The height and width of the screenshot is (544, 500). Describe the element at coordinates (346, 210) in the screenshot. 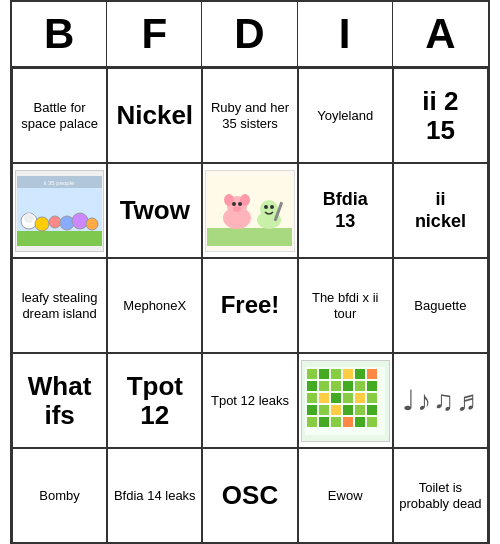

I see `cell-r2-c4: Bfdia13` at that location.